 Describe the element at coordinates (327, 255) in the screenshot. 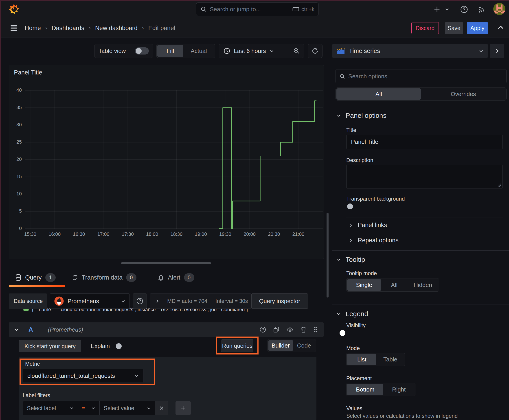

I see `scrollbar-thumb` at that location.